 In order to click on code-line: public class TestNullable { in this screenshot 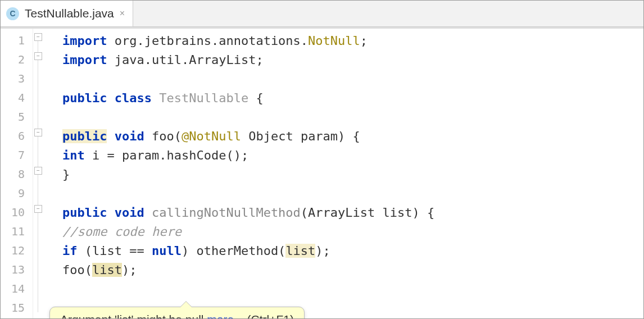, I will do `click(353, 98)`.